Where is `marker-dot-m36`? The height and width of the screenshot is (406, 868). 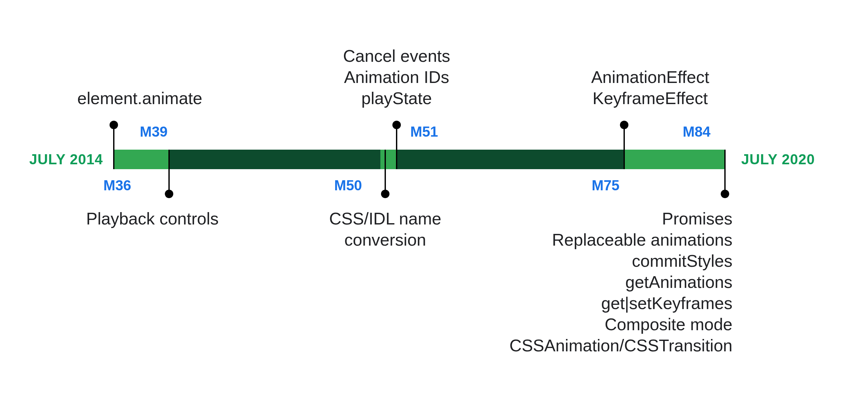 marker-dot-m36 is located at coordinates (114, 125).